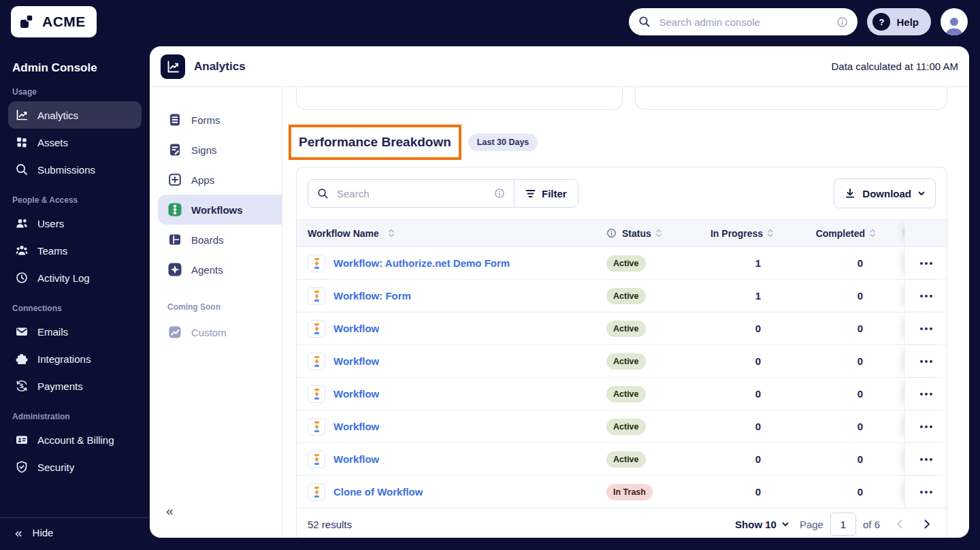  I want to click on sidebar-hide-button: « Hide, so click(75, 534).